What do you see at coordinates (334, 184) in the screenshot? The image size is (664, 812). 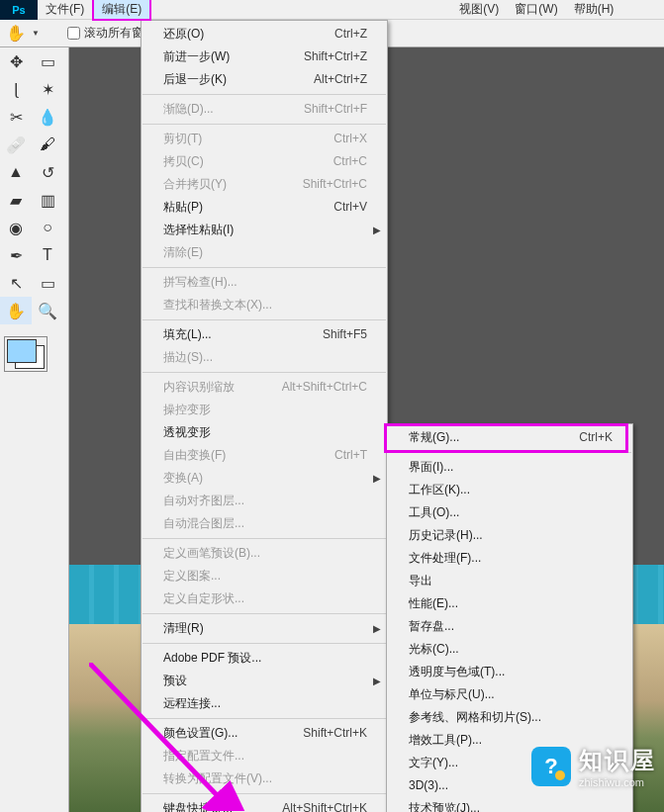 I see `menu-item-shortcut: Shift+Ctrl+C` at bounding box center [334, 184].